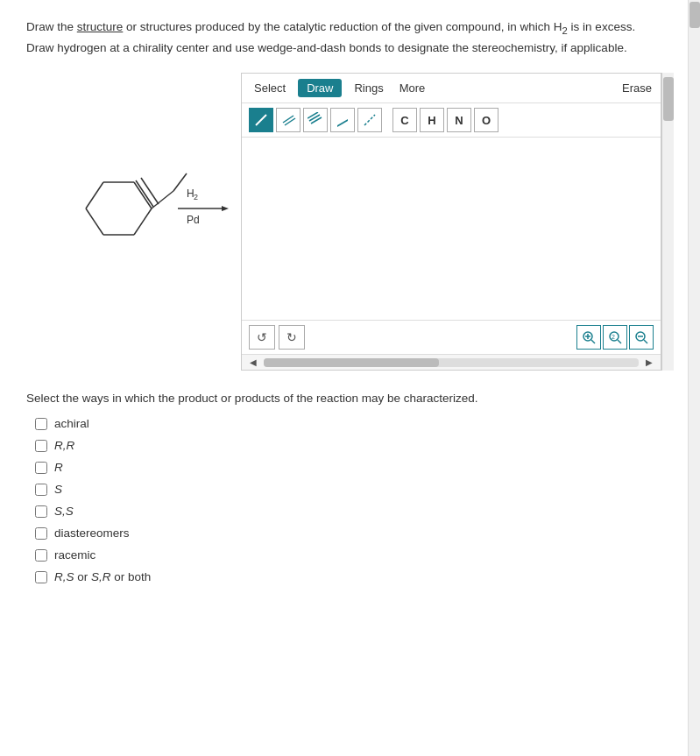  I want to click on undo-redo-group: ↺ ↻, so click(277, 337).